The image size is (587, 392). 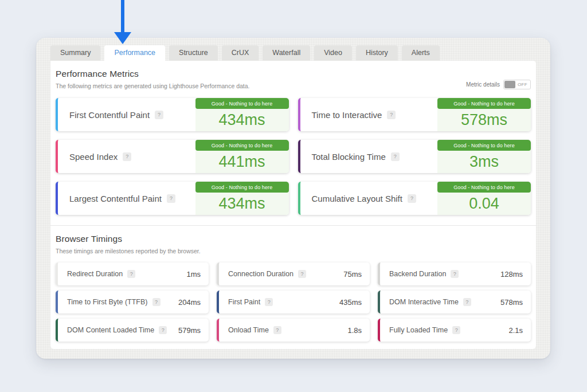 What do you see at coordinates (499, 85) in the screenshot?
I see `metric-details-control: Metric details OFF` at bounding box center [499, 85].